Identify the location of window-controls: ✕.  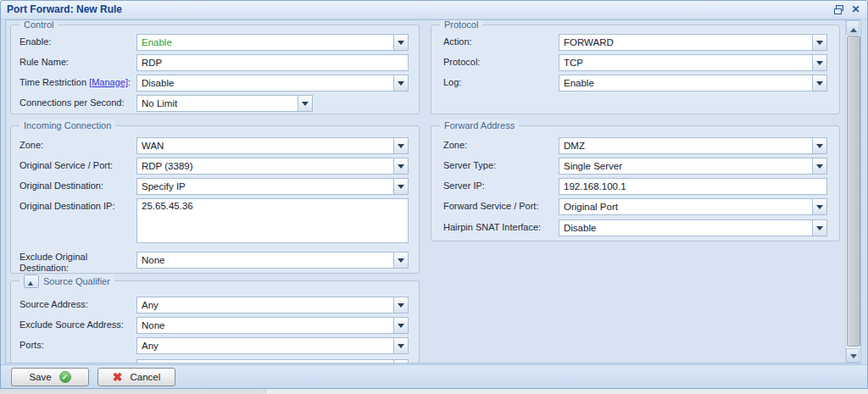
(848, 10).